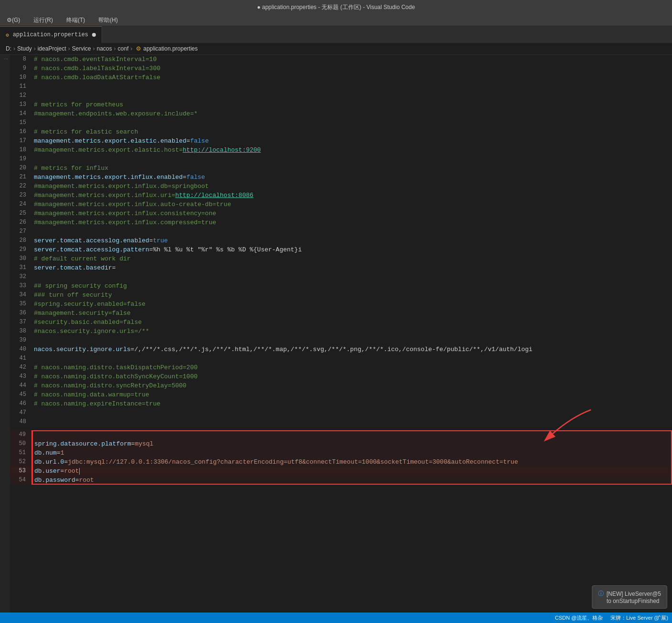 The image size is (672, 623). Describe the element at coordinates (51, 34) in the screenshot. I see `tab-application-properties: ⚙ application.properties` at that location.